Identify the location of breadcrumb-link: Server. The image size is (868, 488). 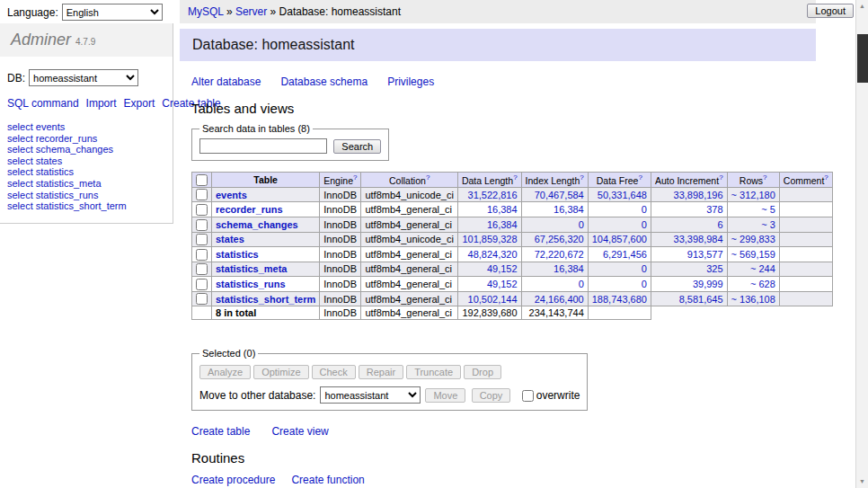
(252, 12).